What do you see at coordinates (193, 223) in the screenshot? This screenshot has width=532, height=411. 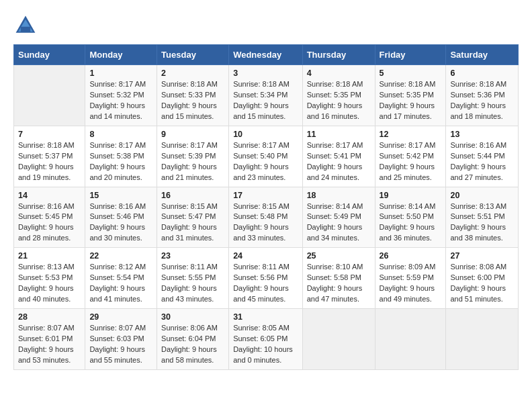 I see `cell-details: Sunrise: 8:15 AMSunset: 5:47 PMDaylight:…` at bounding box center [193, 223].